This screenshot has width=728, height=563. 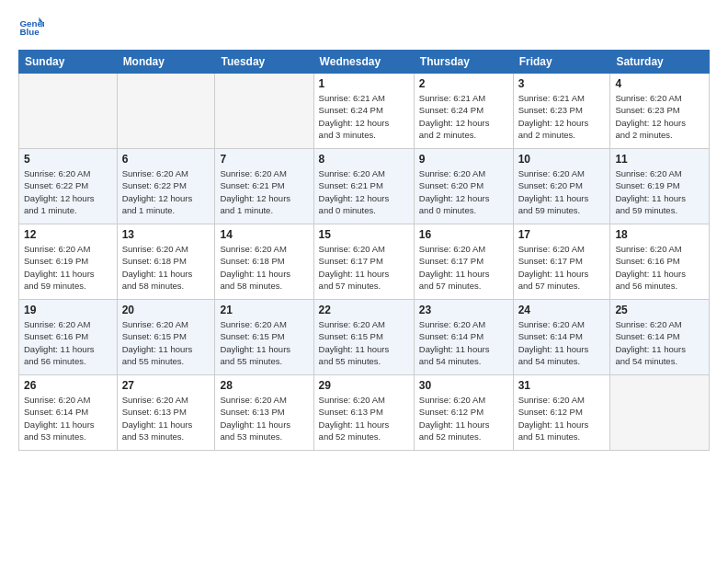 What do you see at coordinates (364, 338) in the screenshot?
I see `calendar-week-row: 19Sunrise: 6:20 AM Sunset: 6:16 PM Dayli…` at bounding box center [364, 338].